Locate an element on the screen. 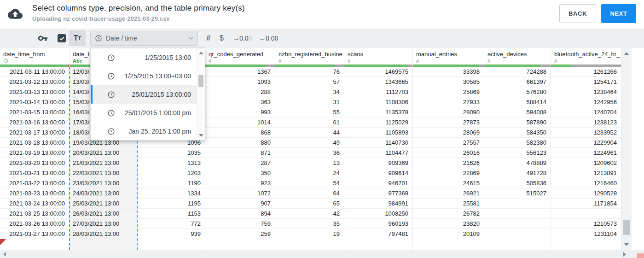 The height and width of the screenshot is (258, 644). cell: 2021-03-23 13:00:00 is located at coordinates (35, 194).